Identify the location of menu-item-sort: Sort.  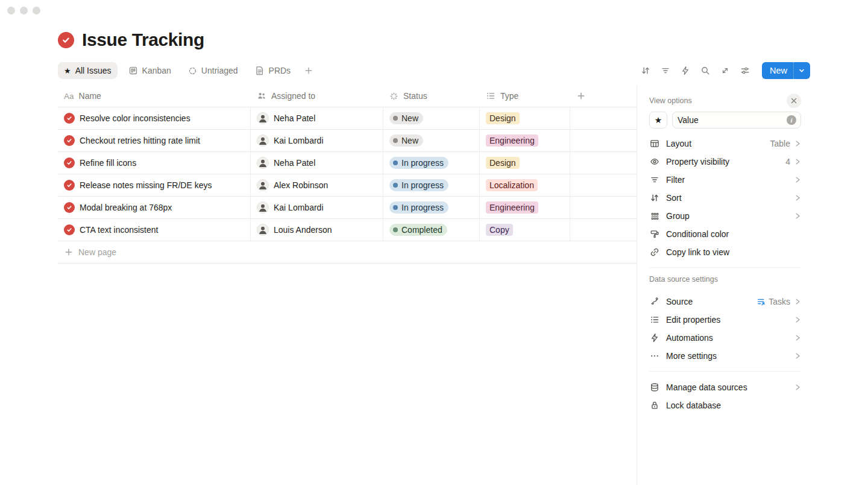
(725, 198).